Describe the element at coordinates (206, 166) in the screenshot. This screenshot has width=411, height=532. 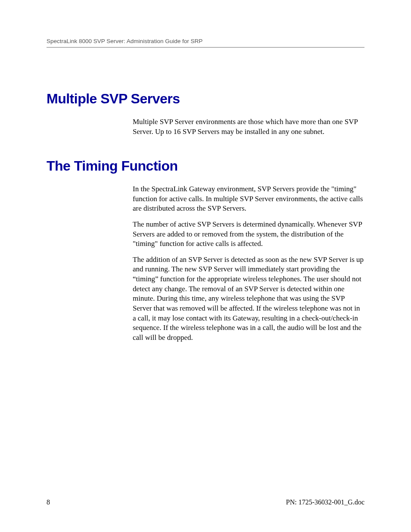
I see `section-heading-timing-function: The Timing Function` at that location.